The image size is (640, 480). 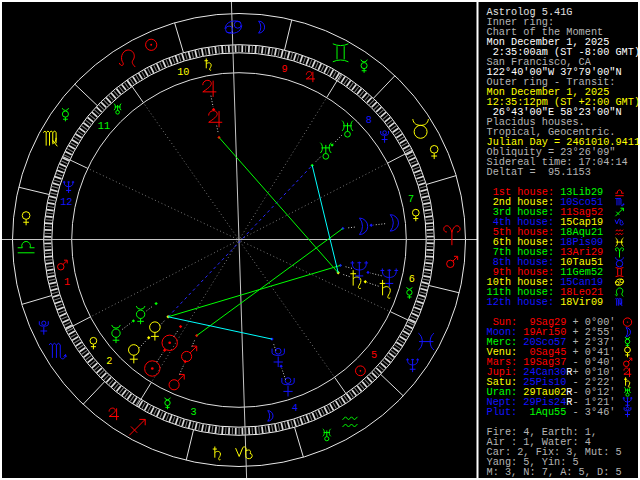 What do you see at coordinates (546, 302) in the screenshot?
I see `svg-text: 12th house: 18Vir09` at bounding box center [546, 302].